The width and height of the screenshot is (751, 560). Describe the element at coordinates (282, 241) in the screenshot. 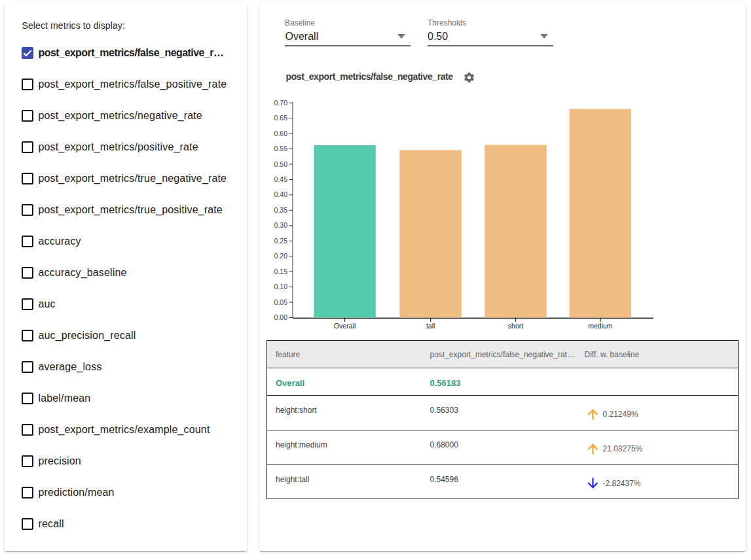

I see `svg-text: 0.25` at that location.